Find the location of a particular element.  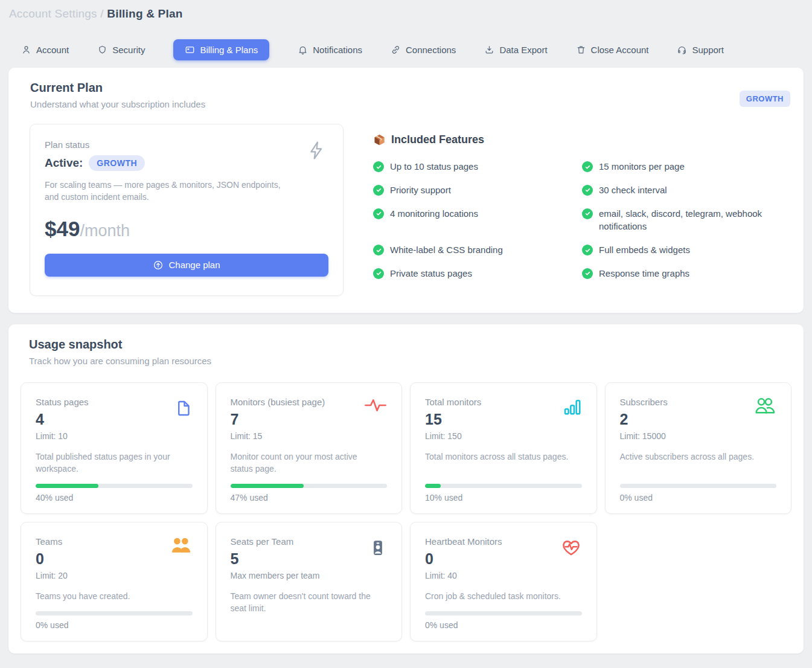

feature-item: Private status pages is located at coordinates (478, 274).